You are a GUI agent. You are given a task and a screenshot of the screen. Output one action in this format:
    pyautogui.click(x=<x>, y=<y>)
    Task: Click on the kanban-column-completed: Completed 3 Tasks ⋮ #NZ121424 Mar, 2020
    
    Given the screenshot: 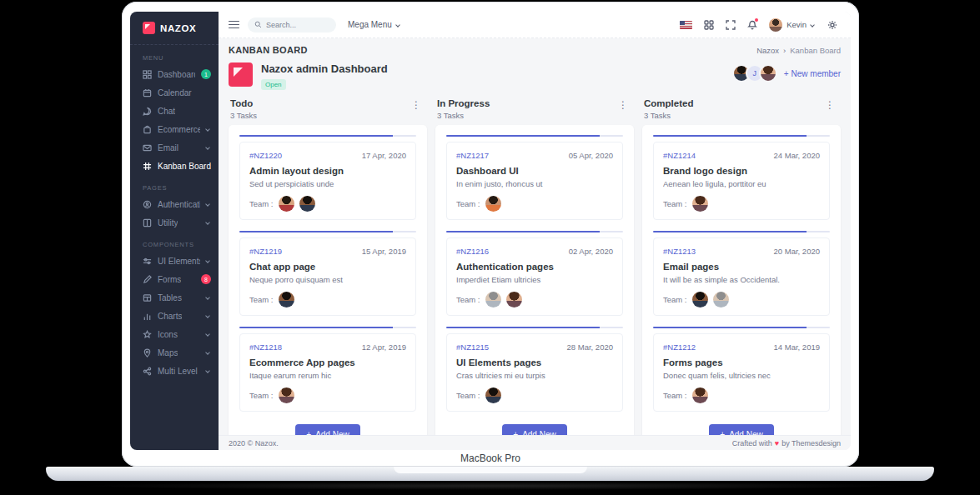 What is the action you would take?
    pyautogui.click(x=741, y=262)
    